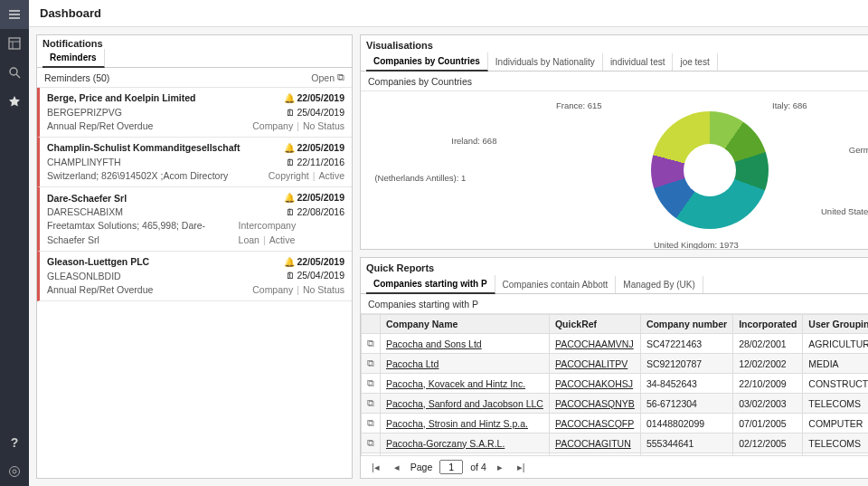 The height and width of the screenshot is (486, 868). What do you see at coordinates (456, 384) in the screenshot?
I see `company-name-link: Pacocha, Kovacek and Hintz Inc.` at bounding box center [456, 384].